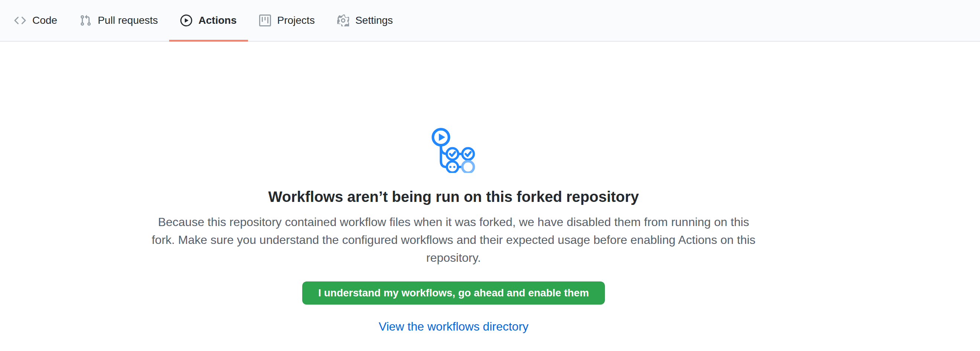 This screenshot has height=351, width=980. What do you see at coordinates (365, 21) in the screenshot?
I see `tab-settings: Settings` at bounding box center [365, 21].